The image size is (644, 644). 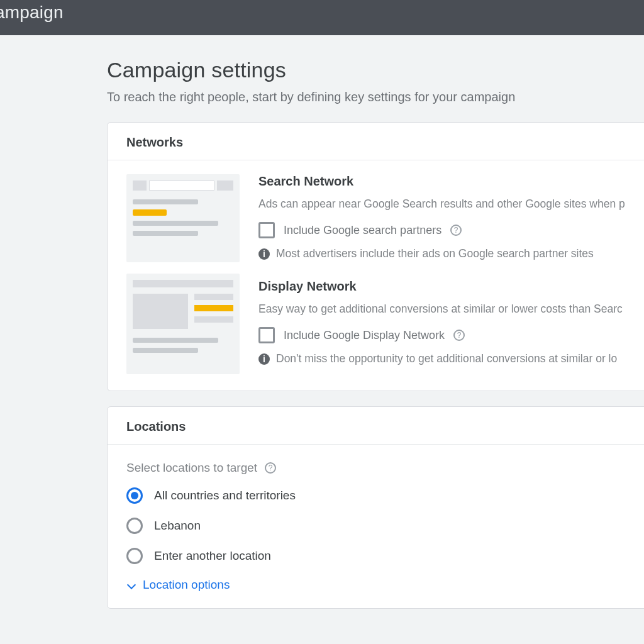 I want to click on include-search-partners-label: Include Google search partners, so click(x=362, y=230).